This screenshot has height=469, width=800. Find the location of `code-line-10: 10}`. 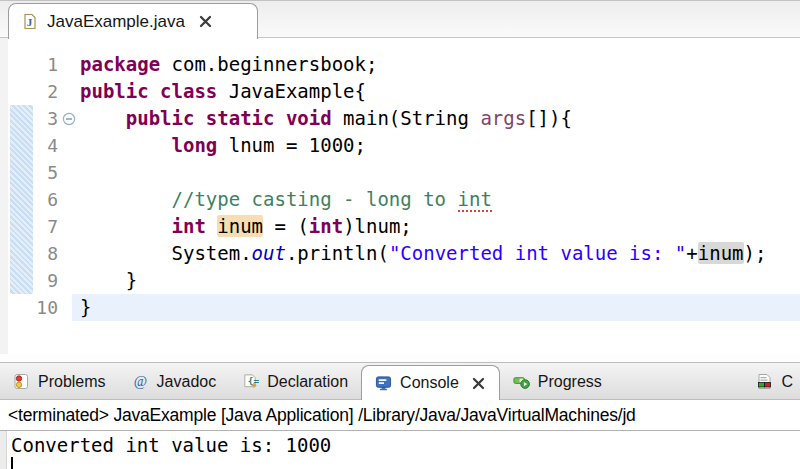

code-line-10: 10} is located at coordinates (400, 308).